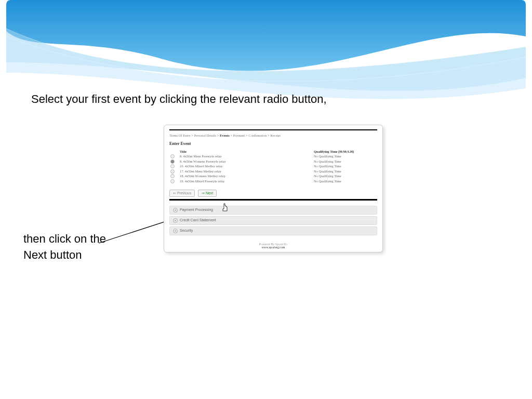 This screenshot has width=532, height=399. What do you see at coordinates (182, 193) in the screenshot?
I see `previous-button: ⇐ Previous` at bounding box center [182, 193].